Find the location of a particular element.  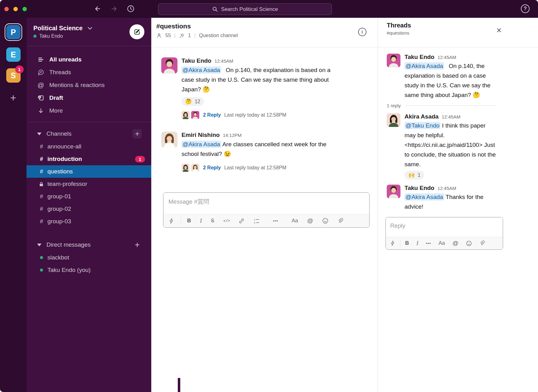

workspace-unread-badge: 1 is located at coordinates (19, 69).